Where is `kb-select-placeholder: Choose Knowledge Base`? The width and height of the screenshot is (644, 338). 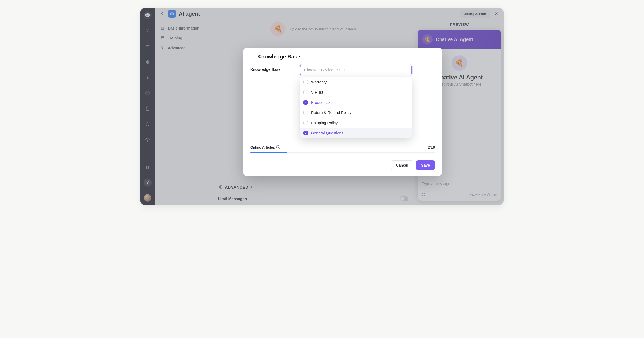 kb-select-placeholder: Choose Knowledge Base is located at coordinates (326, 70).